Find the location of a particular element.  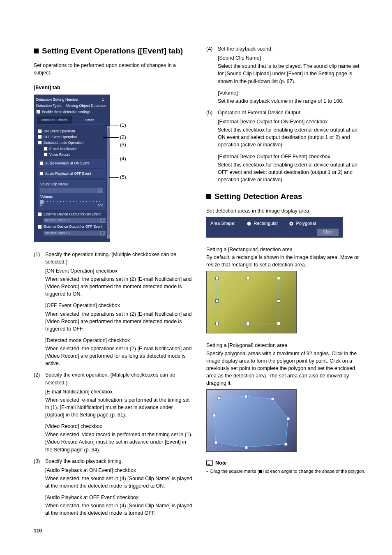

tab-event: Event is located at coordinates (90, 120).